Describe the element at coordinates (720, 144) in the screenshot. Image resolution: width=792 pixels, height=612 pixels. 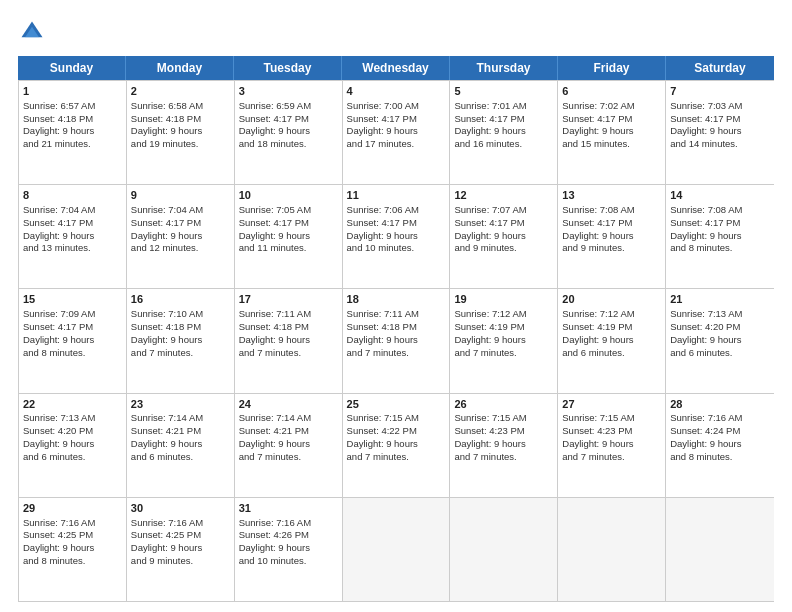
I see `day-info: and 14 minutes.` at that location.